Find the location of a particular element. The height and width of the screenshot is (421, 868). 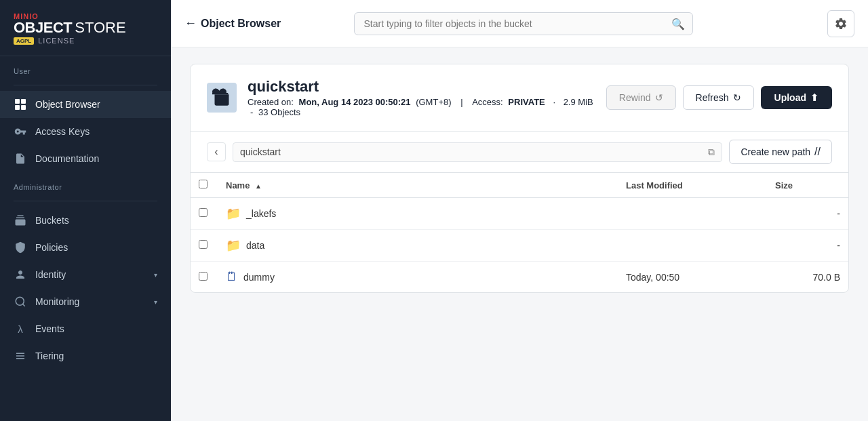

sidebar-item-access-keys: Access Keys is located at coordinates (85, 132).